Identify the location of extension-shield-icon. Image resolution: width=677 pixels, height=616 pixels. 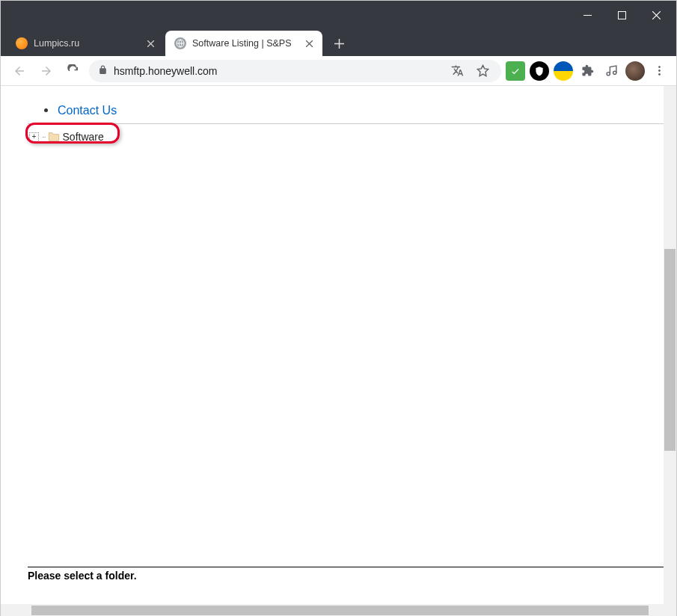
(539, 71).